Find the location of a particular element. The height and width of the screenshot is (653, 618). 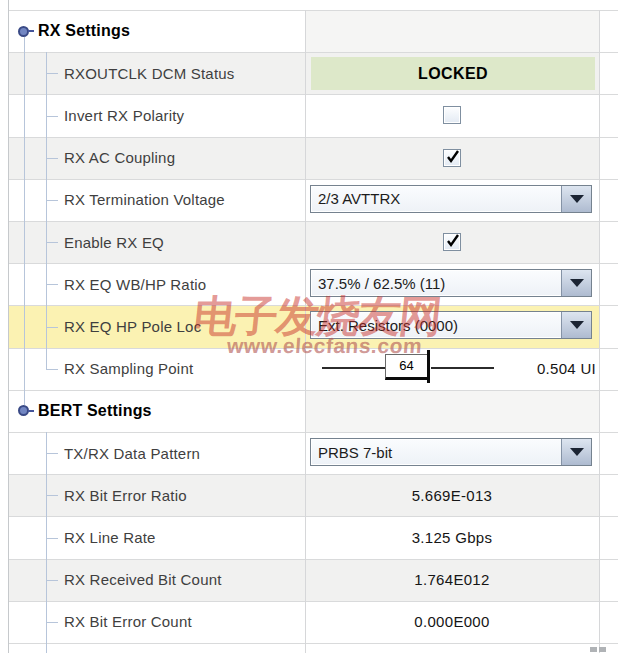

value-text: 3.125 Gbps is located at coordinates (452, 537).